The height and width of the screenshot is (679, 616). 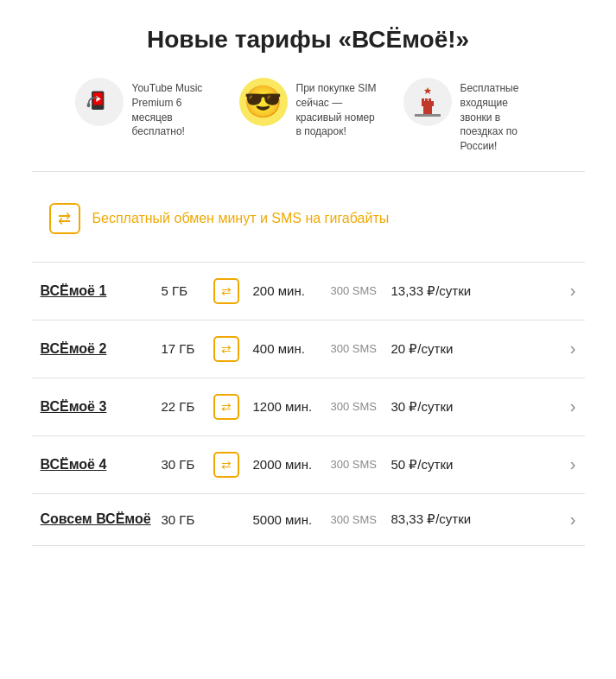 I want to click on tariff-name: ВСЁмоё 1, so click(x=101, y=291).